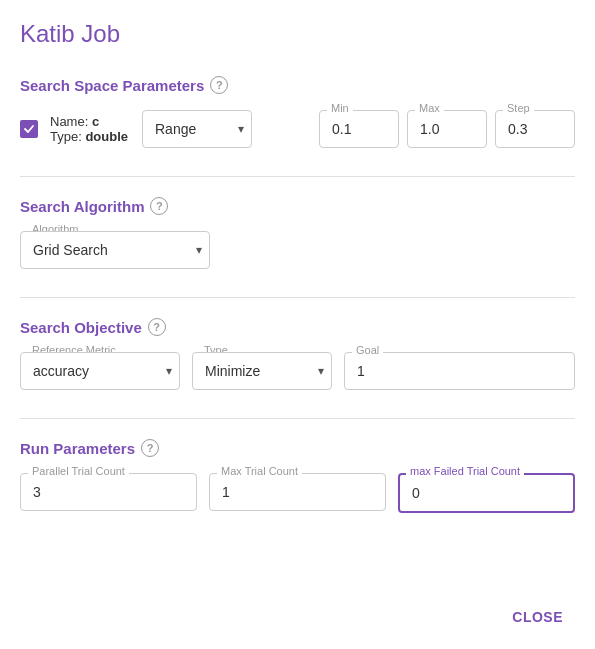  Describe the element at coordinates (29, 129) in the screenshot. I see `param-checkbox` at that location.